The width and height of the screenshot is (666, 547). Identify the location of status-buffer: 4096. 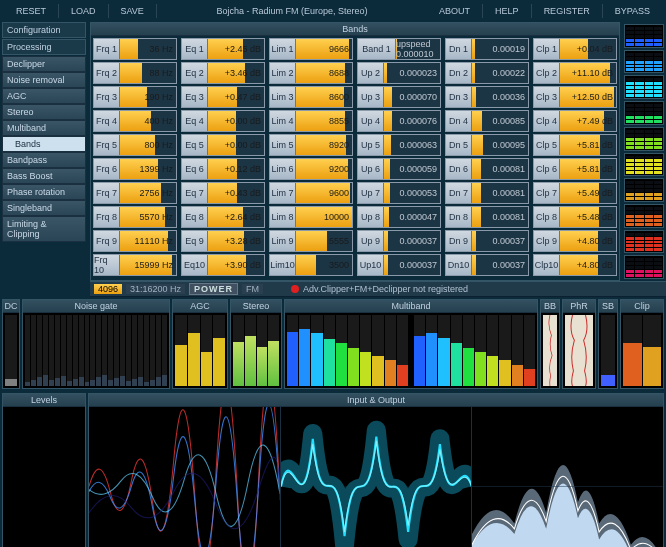
(108, 289).